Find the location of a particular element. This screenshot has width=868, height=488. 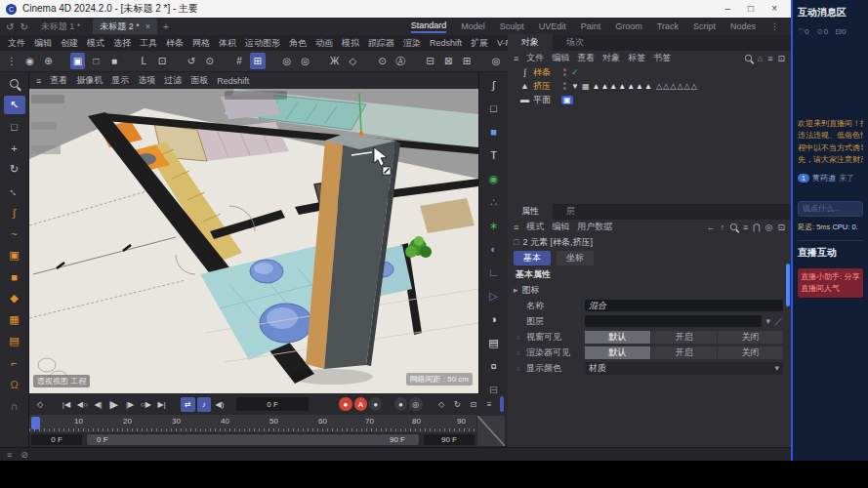

cloud-icon: ∩ is located at coordinates (15, 406).